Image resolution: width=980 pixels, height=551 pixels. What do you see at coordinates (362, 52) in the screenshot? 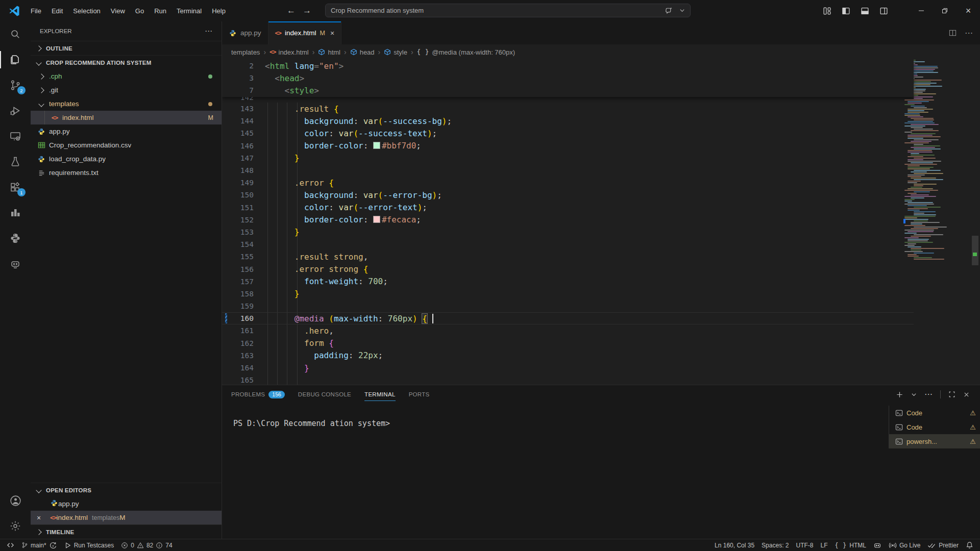
I see `breadcrumb-4: head` at bounding box center [362, 52].